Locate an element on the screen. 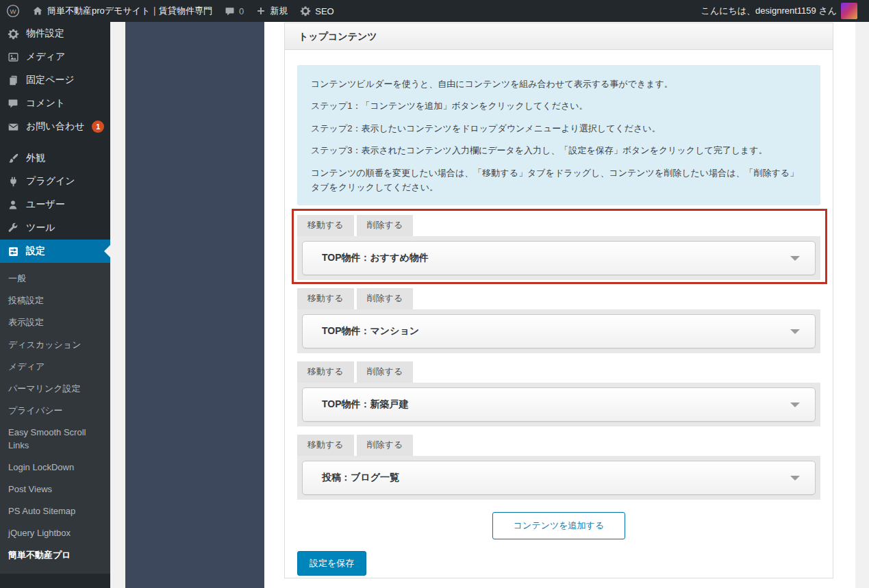  plugin-icon is located at coordinates (13, 182).